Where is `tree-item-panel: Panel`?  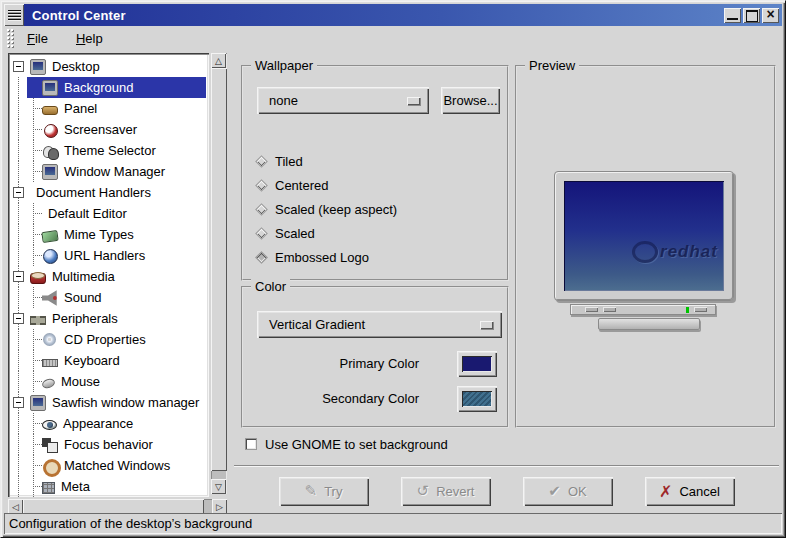
tree-item-panel: Panel is located at coordinates (108, 108).